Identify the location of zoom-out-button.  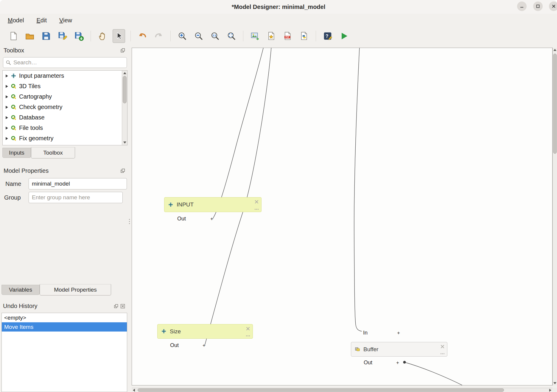
(199, 36).